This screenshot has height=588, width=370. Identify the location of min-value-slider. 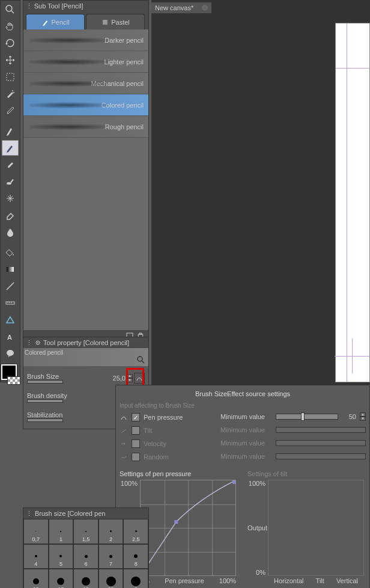
(307, 417).